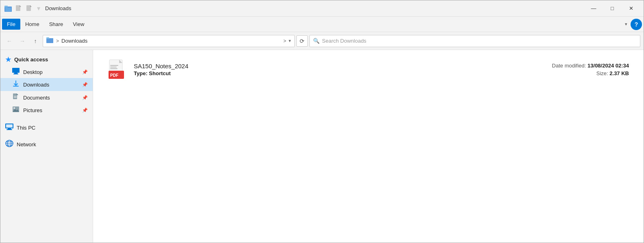  What do you see at coordinates (322, 9) in the screenshot?
I see `title-bar: ▾ Downloads — □ ✕` at bounding box center [322, 9].